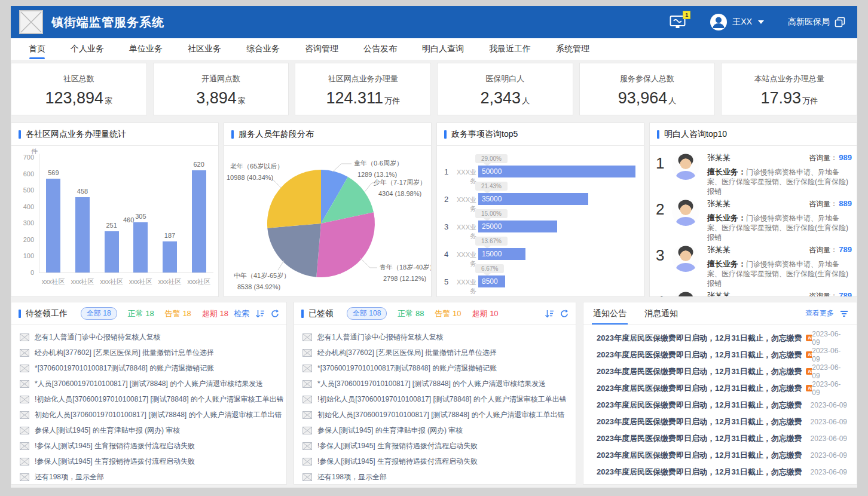  Describe the element at coordinates (411, 314) in the screenshot. I see `filter-normal: 正常 88` at that location.